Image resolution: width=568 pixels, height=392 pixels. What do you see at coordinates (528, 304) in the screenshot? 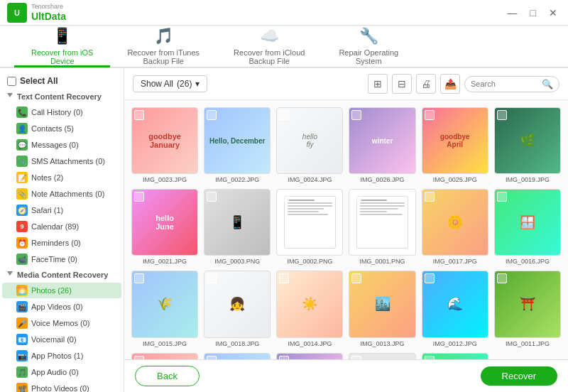
I see `image-thumb: ⛩️` at bounding box center [528, 304].